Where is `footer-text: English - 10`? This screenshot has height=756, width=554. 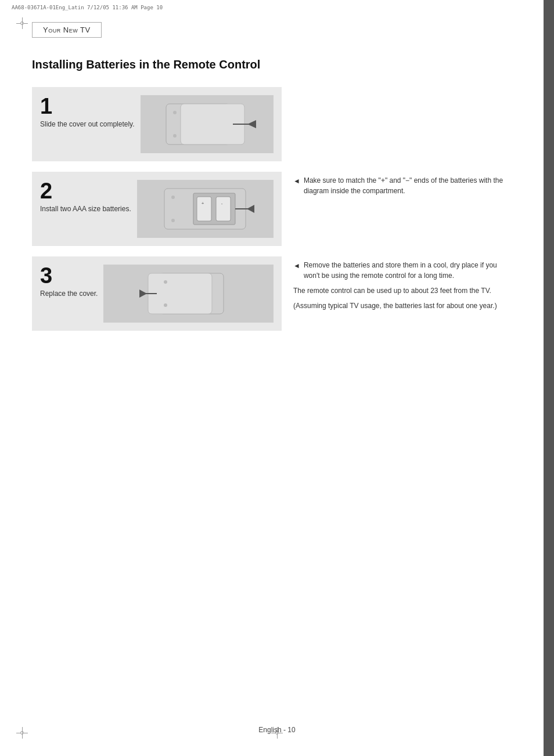
footer-text: English - 10 is located at coordinates (276, 730).